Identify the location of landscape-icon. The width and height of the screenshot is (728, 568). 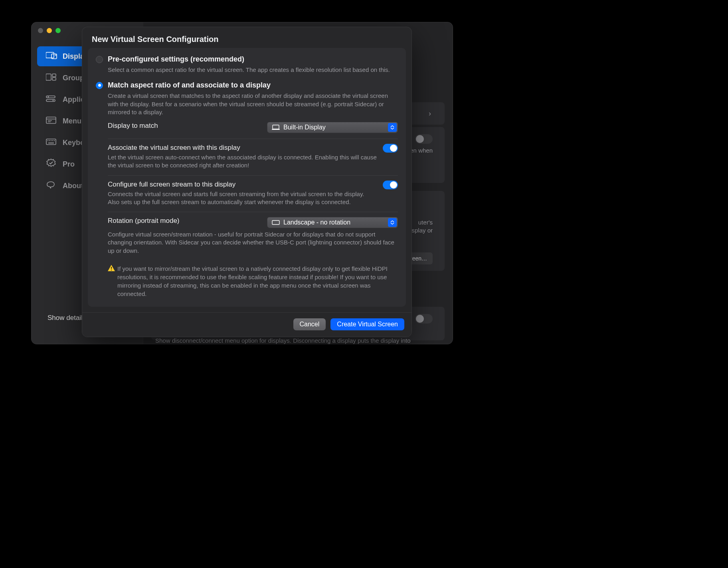
(276, 222).